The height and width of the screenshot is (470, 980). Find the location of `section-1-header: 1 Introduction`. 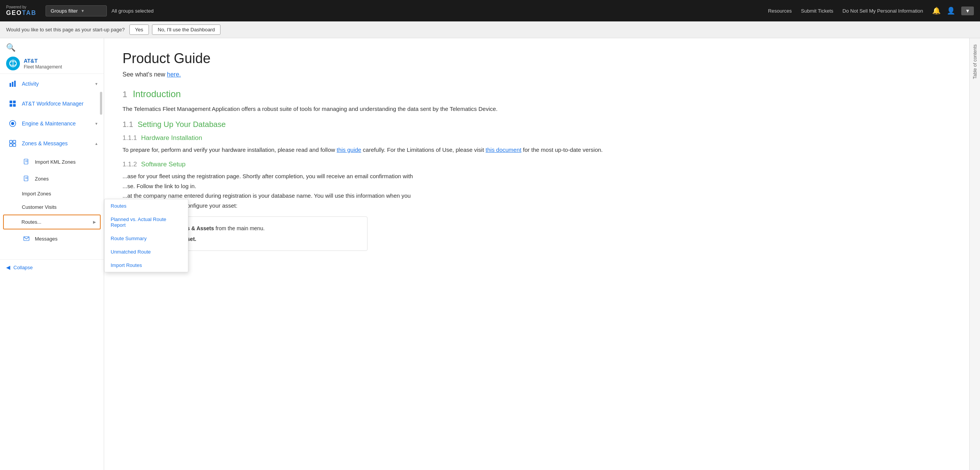

section-1-header: 1 Introduction is located at coordinates (537, 94).